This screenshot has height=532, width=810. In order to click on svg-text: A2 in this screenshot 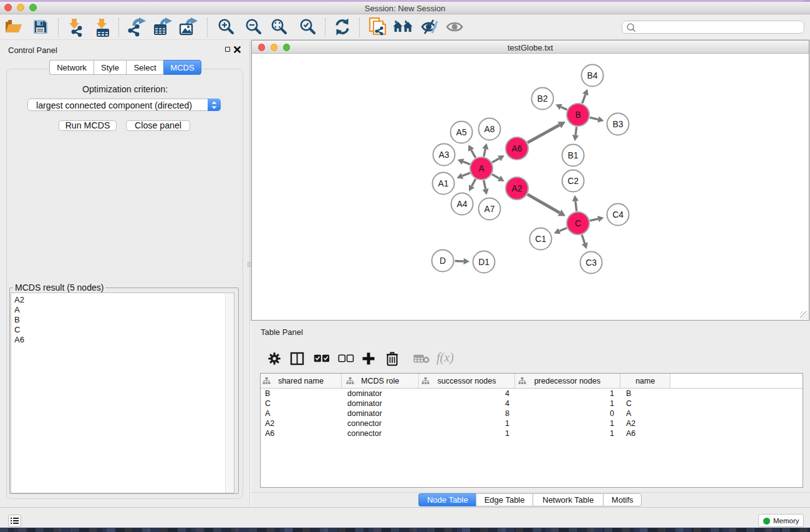, I will do `click(518, 188)`.